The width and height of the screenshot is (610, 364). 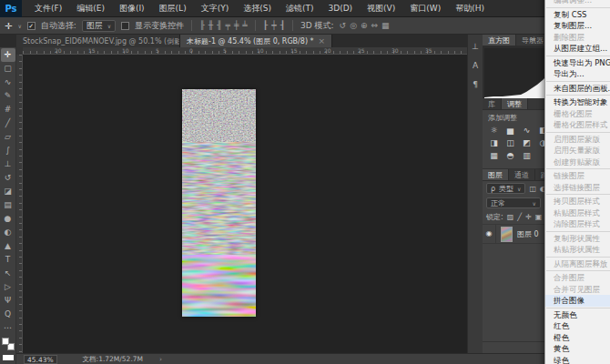 I want to click on context-menu-item-edit-adjustment: 编辑调整..., so click(x=577, y=4).